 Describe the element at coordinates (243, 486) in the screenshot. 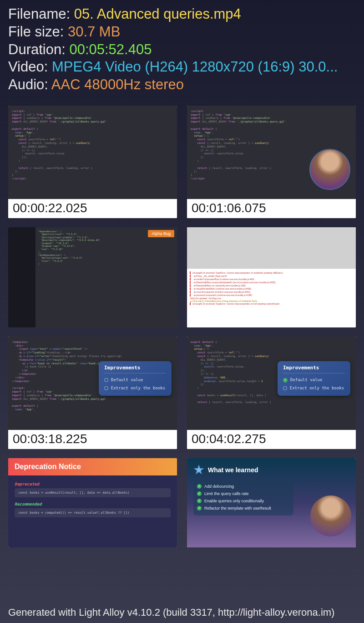

I see `learned-item: ✓Add debouncing` at that location.